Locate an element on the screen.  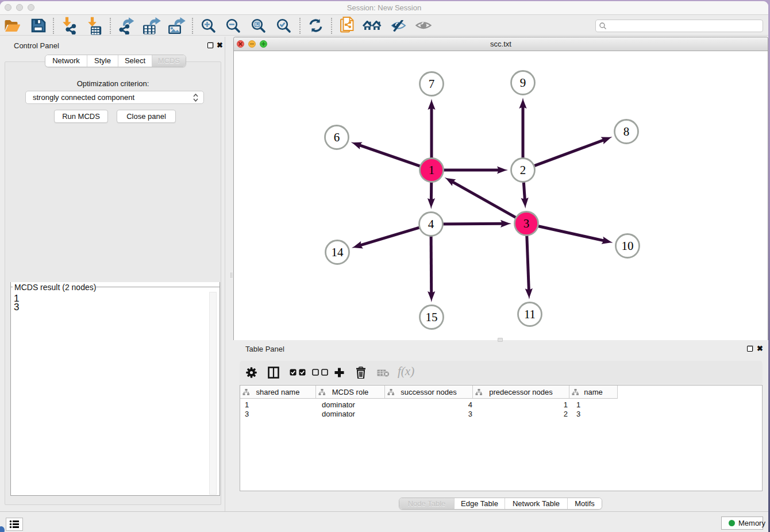
svg-text: 10 is located at coordinates (627, 246).